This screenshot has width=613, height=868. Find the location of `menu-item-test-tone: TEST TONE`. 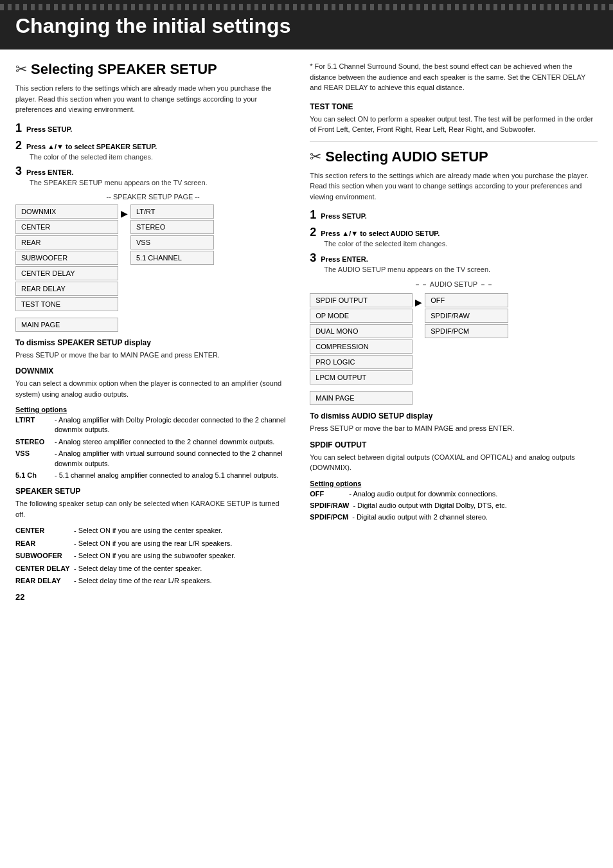

menu-item-test-tone: TEST TONE is located at coordinates (67, 304).